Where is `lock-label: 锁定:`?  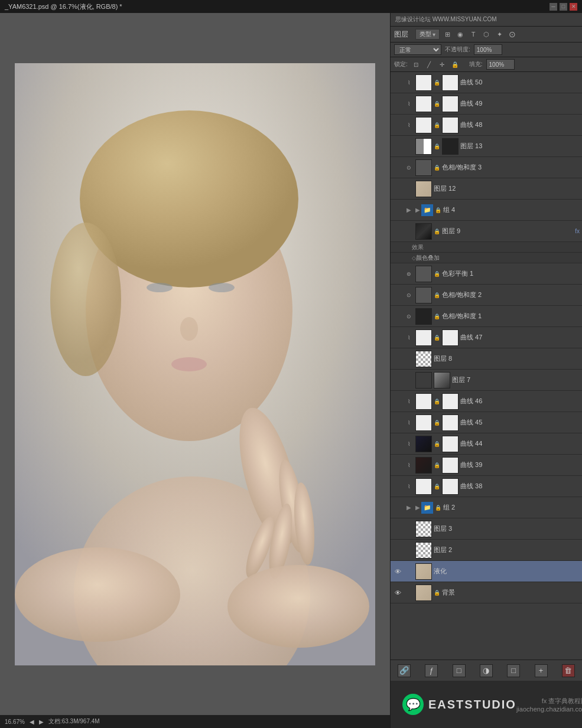
lock-label: 锁定: is located at coordinates (401, 64).